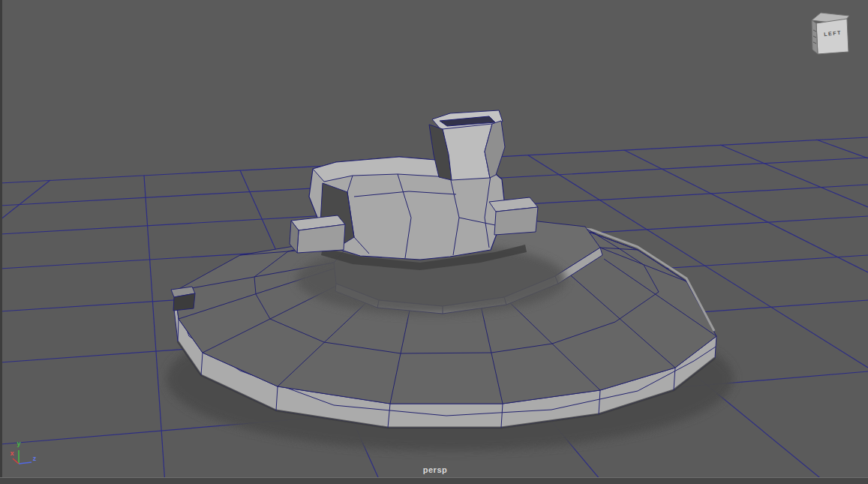 This screenshot has height=484, width=868. Describe the element at coordinates (26, 463) in the screenshot. I see `axis-z-line` at that location.